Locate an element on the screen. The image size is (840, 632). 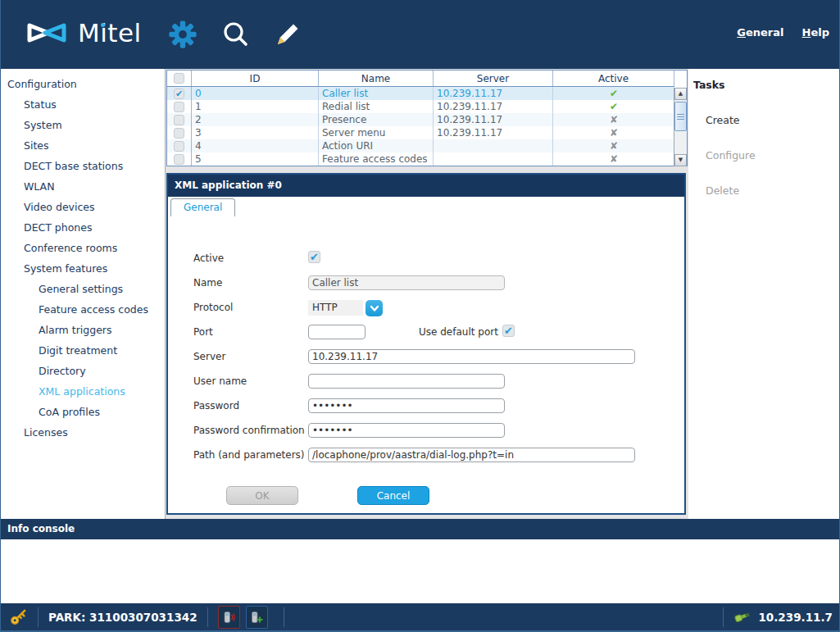
status-bar: PARK: 31100307031342 is located at coordinates (420, 618).